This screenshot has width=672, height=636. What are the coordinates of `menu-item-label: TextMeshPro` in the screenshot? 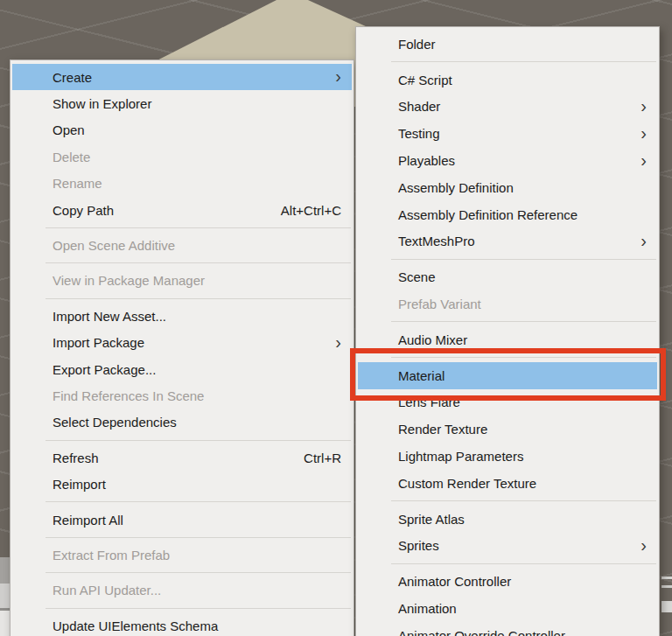 It's located at (514, 241).